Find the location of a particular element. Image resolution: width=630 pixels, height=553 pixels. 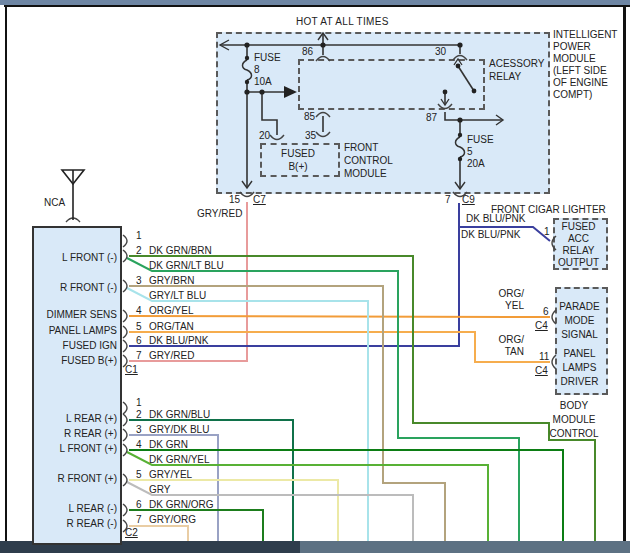

fused-acc-relay-output-label: FUSEDACC RELAYOUTPUT is located at coordinates (578, 245).